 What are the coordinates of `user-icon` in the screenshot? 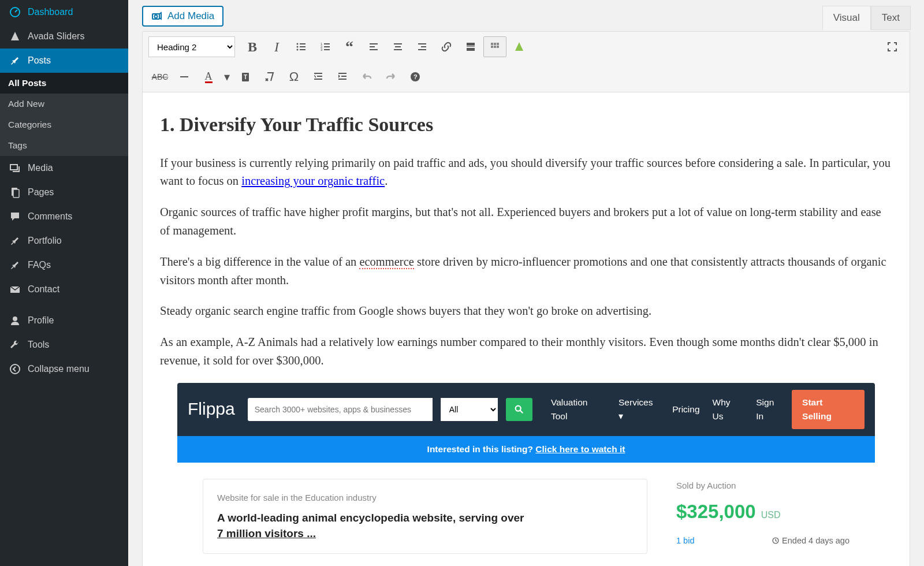 It's located at (15, 321).